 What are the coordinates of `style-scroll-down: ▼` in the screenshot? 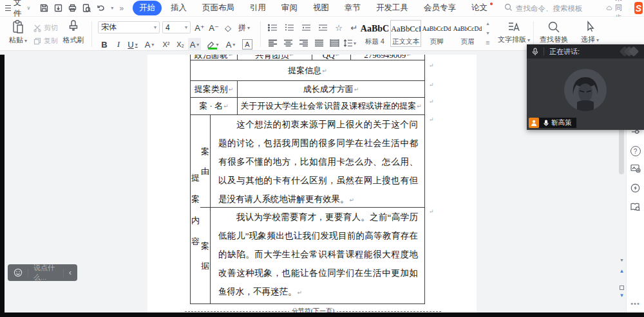 It's located at (488, 33).